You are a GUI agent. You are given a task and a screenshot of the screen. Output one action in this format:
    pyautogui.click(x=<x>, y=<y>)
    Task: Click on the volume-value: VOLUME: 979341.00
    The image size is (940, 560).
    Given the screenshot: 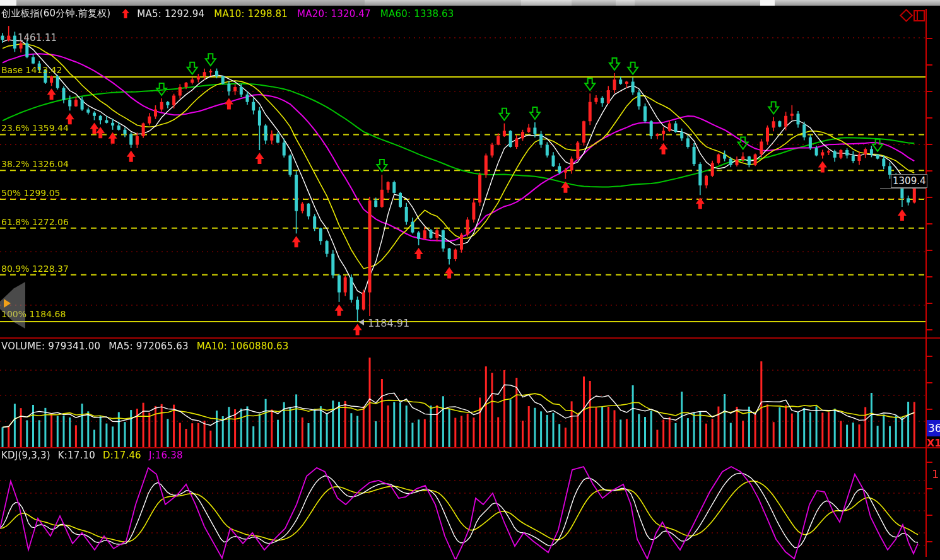 What is the action you would take?
    pyautogui.click(x=50, y=346)
    